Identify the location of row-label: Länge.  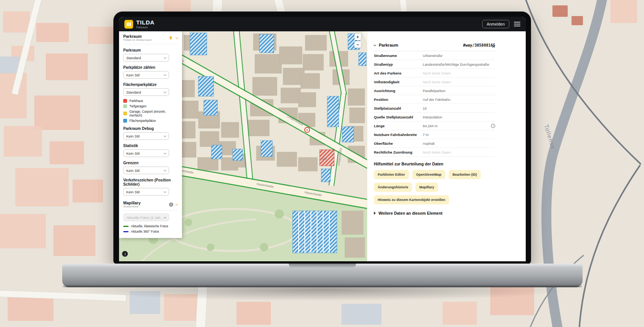
(398, 126).